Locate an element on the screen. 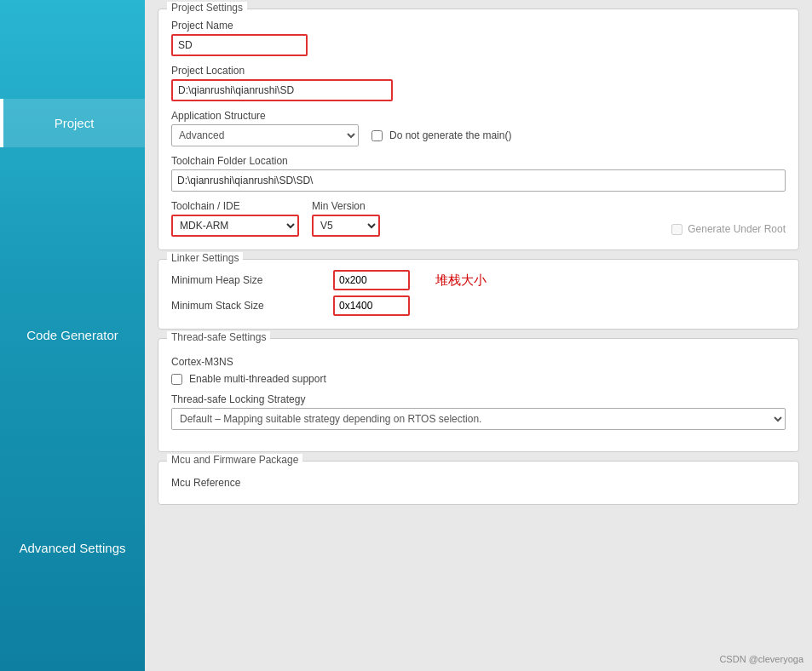 The height and width of the screenshot is (671, 812). thread-safe-title: Thread-safe Settings is located at coordinates (218, 337).